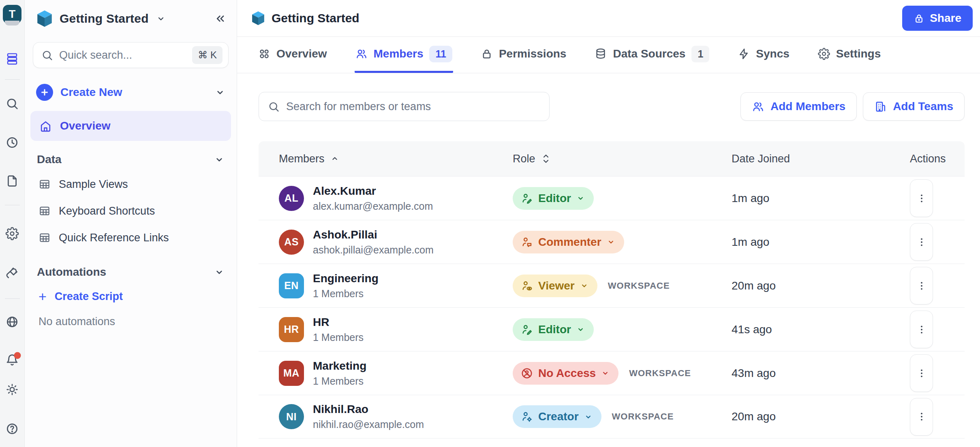  Describe the element at coordinates (622, 159) in the screenshot. I see `column-header-role: Role` at that location.